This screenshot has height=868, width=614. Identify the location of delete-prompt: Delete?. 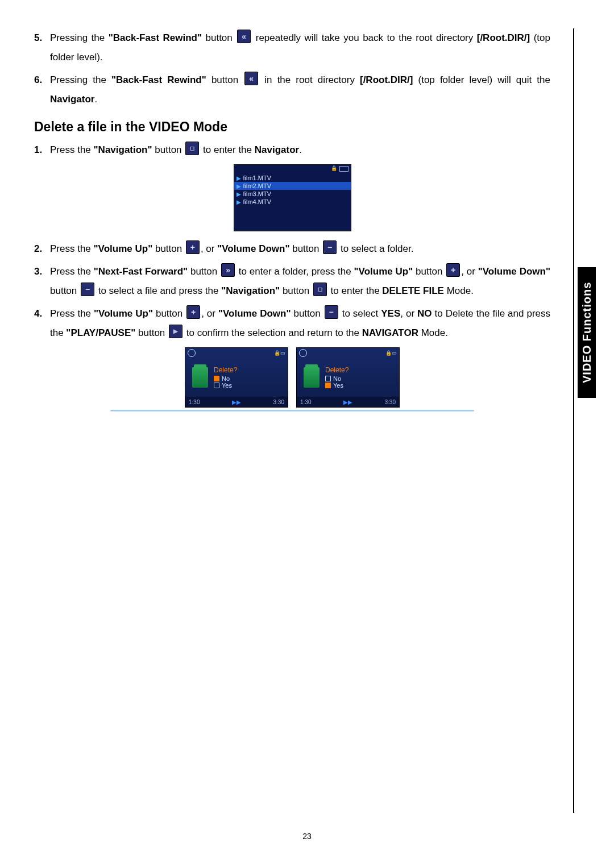
(225, 370).